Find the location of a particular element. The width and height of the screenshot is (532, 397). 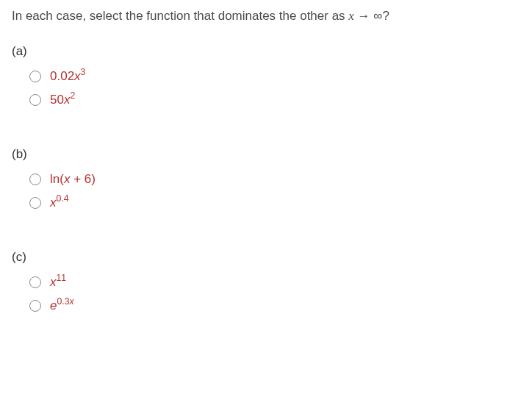

option-text: x0.4 is located at coordinates (60, 203).